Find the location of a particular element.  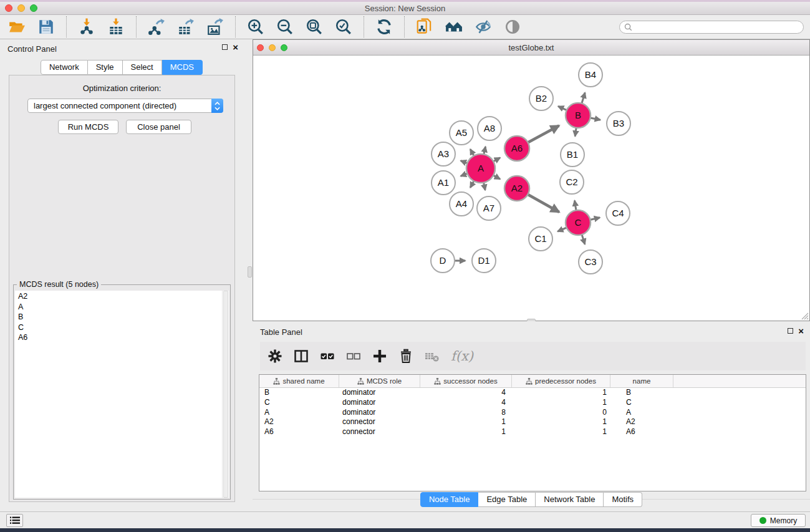

zoom-fit-button is located at coordinates (314, 27).